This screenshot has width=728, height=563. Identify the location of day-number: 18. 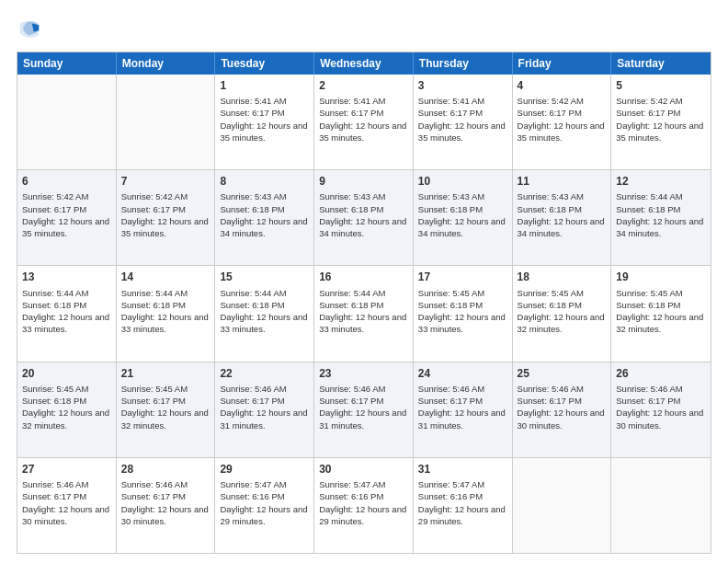
(563, 277).